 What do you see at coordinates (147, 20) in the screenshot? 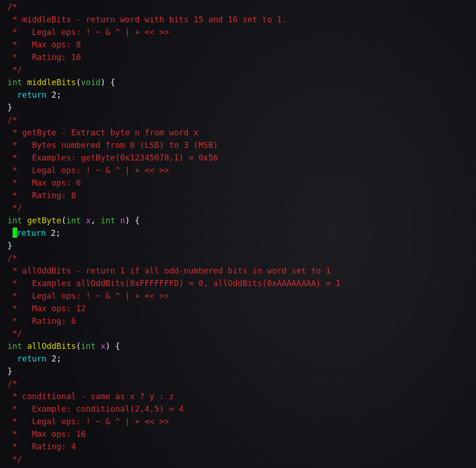
I see `comment-line: * middleBits - return word with bits 15 …` at bounding box center [147, 20].